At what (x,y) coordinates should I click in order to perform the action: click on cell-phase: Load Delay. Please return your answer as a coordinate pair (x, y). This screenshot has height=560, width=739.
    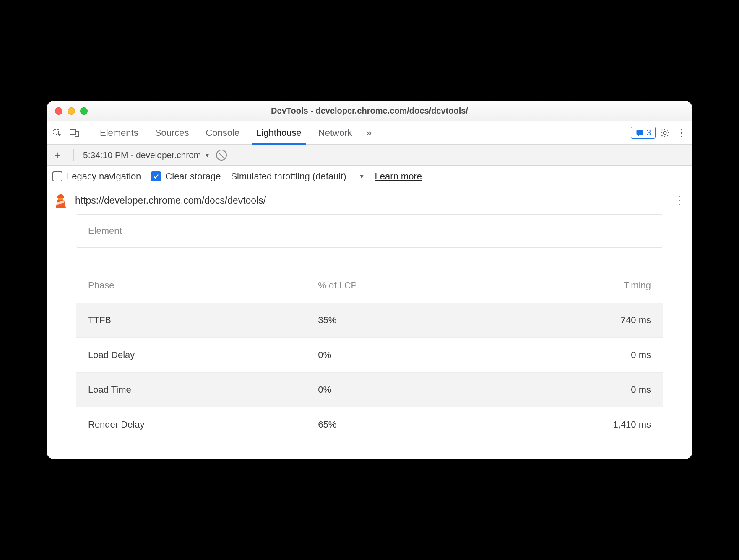
    Looking at the image, I should click on (191, 355).